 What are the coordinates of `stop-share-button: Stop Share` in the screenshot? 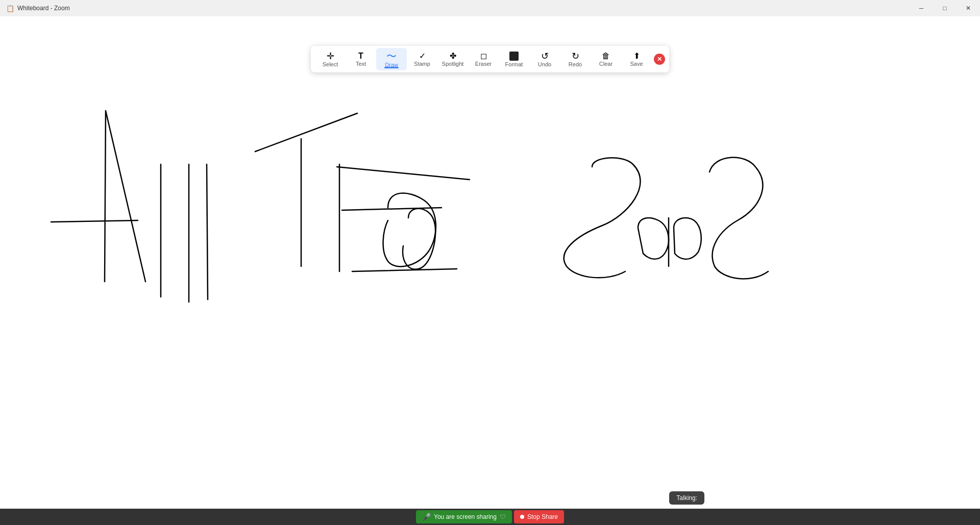 It's located at (539, 517).